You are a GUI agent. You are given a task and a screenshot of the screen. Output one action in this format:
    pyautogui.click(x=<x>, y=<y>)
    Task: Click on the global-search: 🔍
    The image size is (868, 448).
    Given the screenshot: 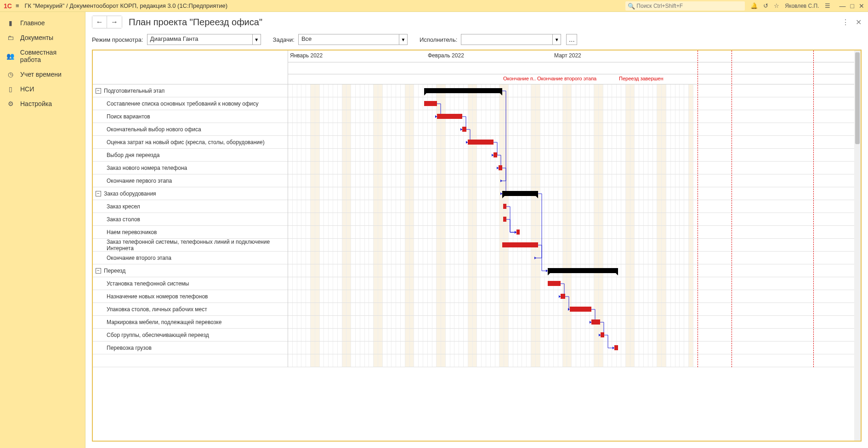 What is the action you would take?
    pyautogui.click(x=685, y=6)
    